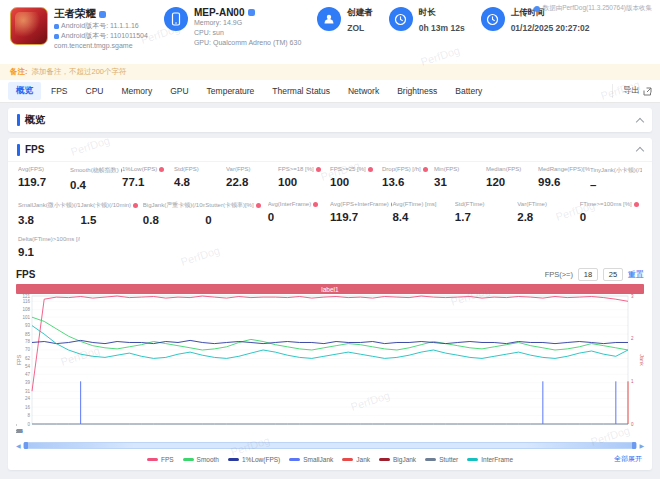 This screenshot has width=660, height=479. I want to click on tab-thermal-status: Thermal Status, so click(301, 91).